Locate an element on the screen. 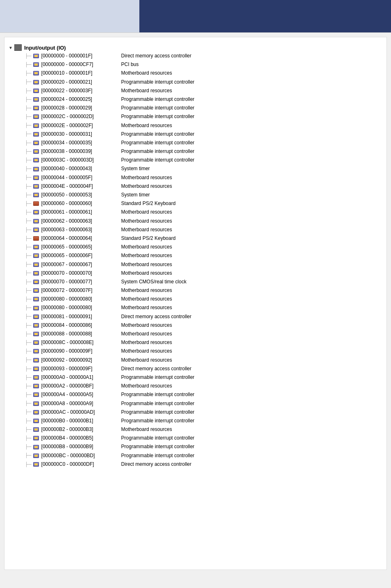 Image resolution: width=391 pixels, height=588 pixels. item-description: System CMOS/real time clock is located at coordinates (154, 282).